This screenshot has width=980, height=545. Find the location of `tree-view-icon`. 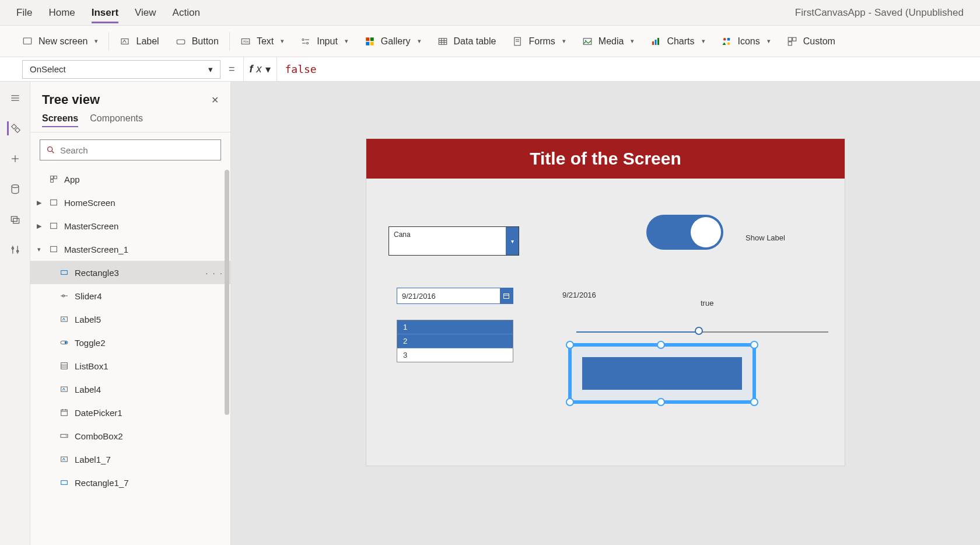

tree-view-icon is located at coordinates (14, 128).